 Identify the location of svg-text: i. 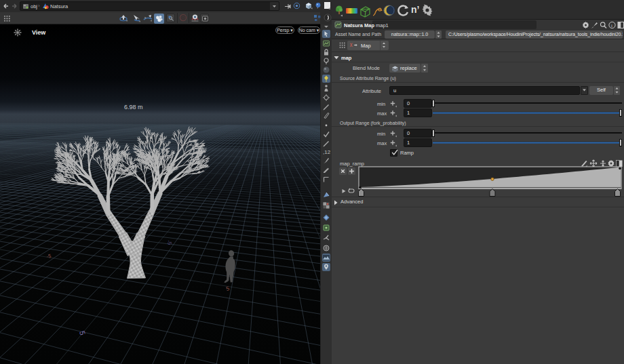
(612, 26).